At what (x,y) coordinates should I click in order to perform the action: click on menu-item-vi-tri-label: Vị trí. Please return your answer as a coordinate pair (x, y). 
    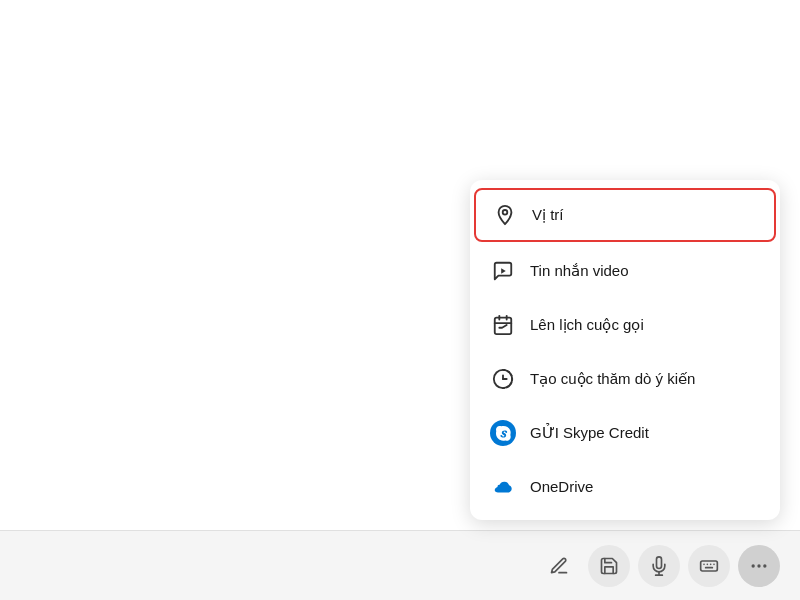
    Looking at the image, I should click on (548, 215).